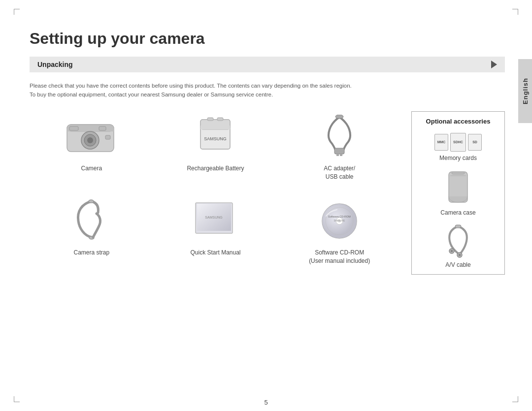 This screenshot has height=411, width=532. Describe the element at coordinates (339, 235) in the screenshot. I see `item-cdrom: Software CD-ROM SAMSUNG Software CD-ROM(…` at that location.